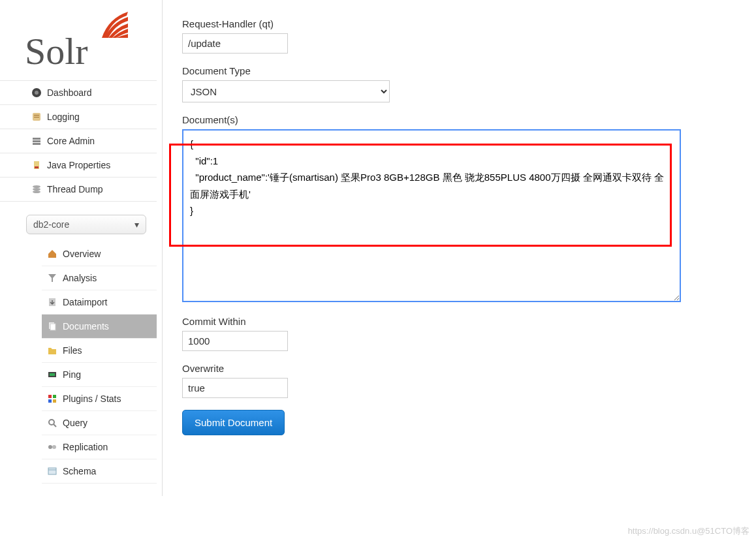  What do you see at coordinates (78, 189) in the screenshot?
I see `nav-thread-dump: Thread Dump` at bounding box center [78, 189].